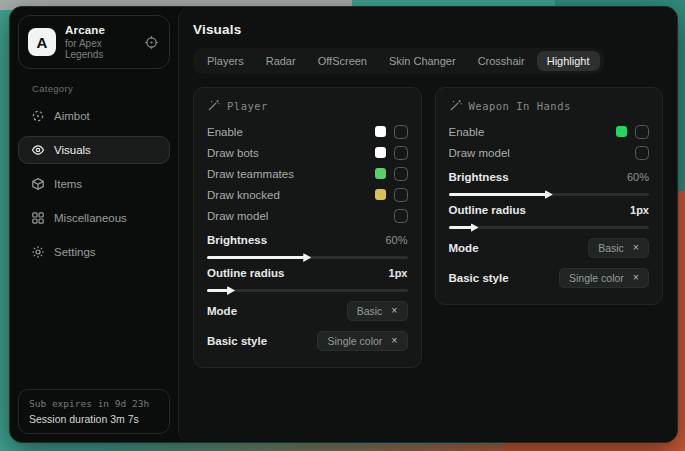 The height and width of the screenshot is (451, 685). What do you see at coordinates (72, 150) in the screenshot?
I see `sidebar-item-label: Visuals` at bounding box center [72, 150].